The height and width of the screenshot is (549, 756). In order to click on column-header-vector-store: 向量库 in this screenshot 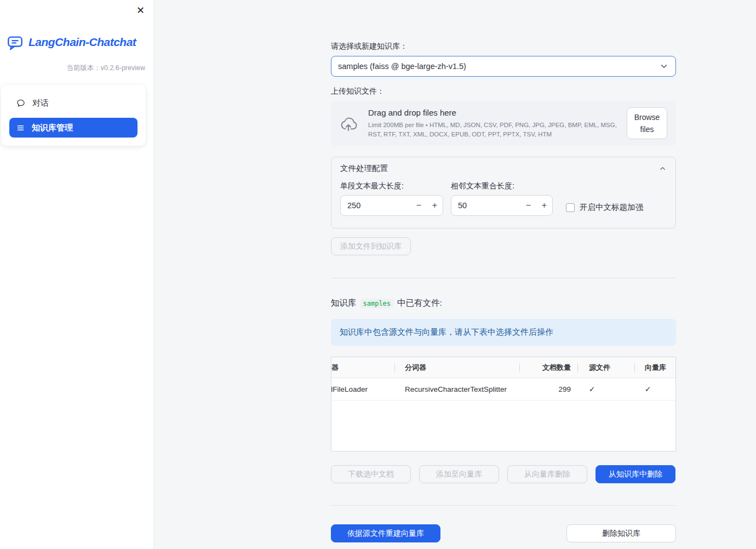, I will do `click(655, 367)`.